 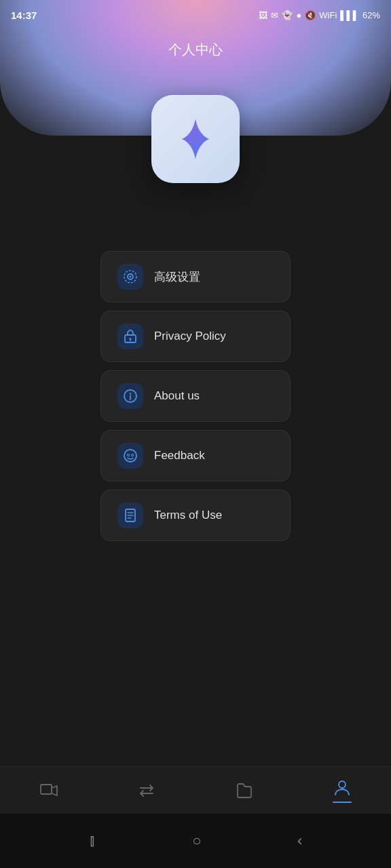 I want to click on nav-transfer, so click(x=147, y=791).